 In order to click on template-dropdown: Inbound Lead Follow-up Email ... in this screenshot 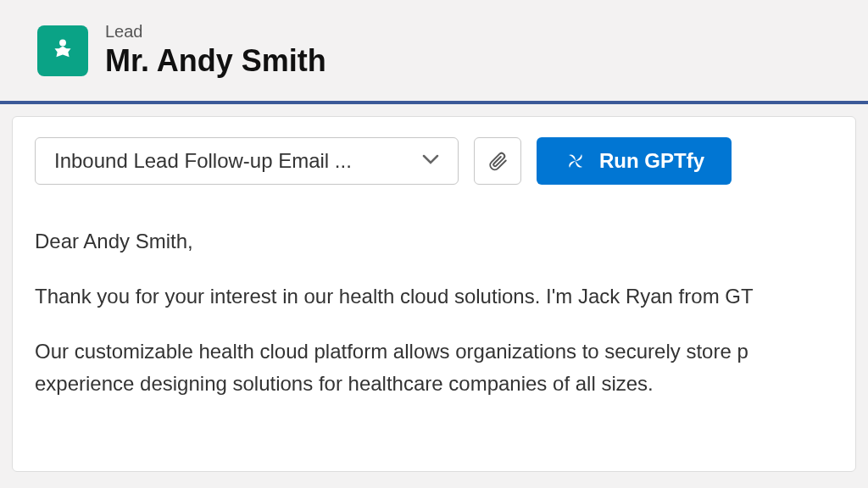, I will do `click(247, 161)`.